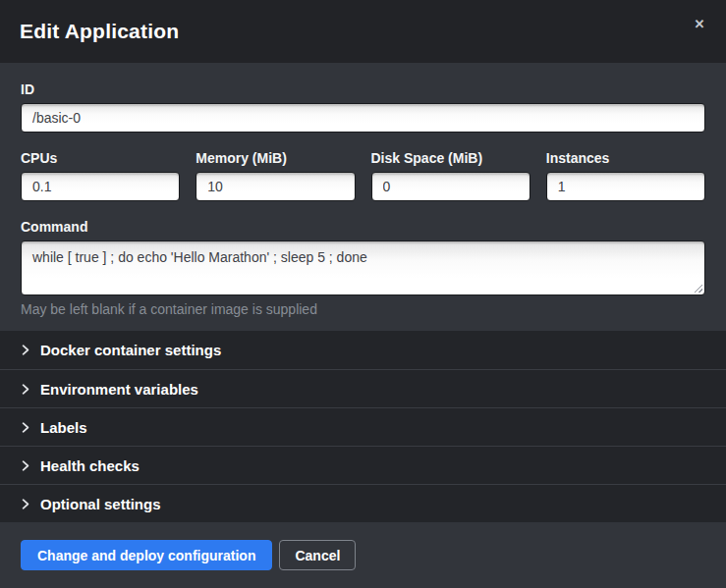  Describe the element at coordinates (363, 389) in the screenshot. I see `section-environment-variables: Environment variables` at that location.